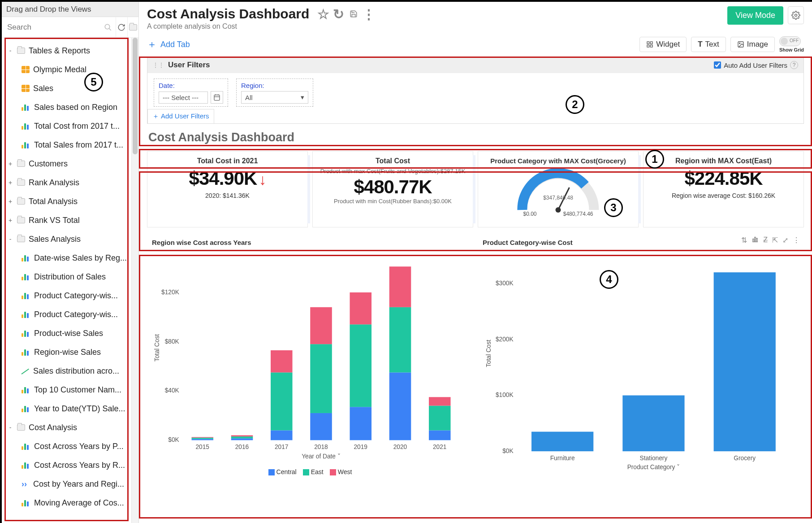  I want to click on date-filter: Date: --- Select ---, so click(191, 92).